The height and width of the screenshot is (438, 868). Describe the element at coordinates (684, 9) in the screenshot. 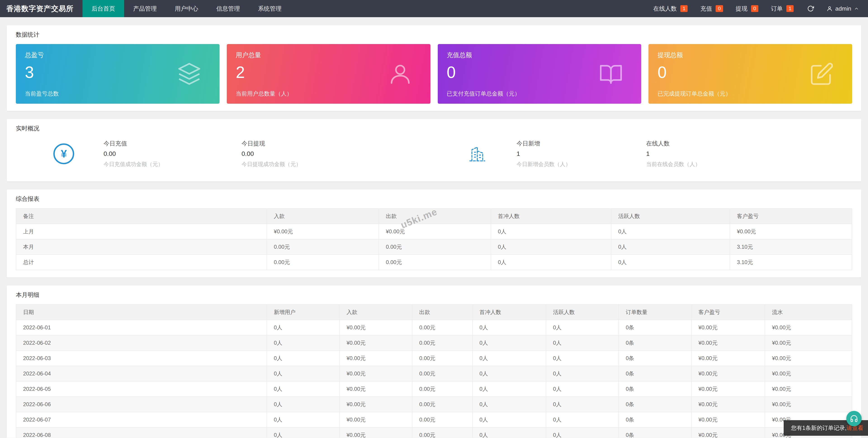

I see `online-badge: 1` at that location.